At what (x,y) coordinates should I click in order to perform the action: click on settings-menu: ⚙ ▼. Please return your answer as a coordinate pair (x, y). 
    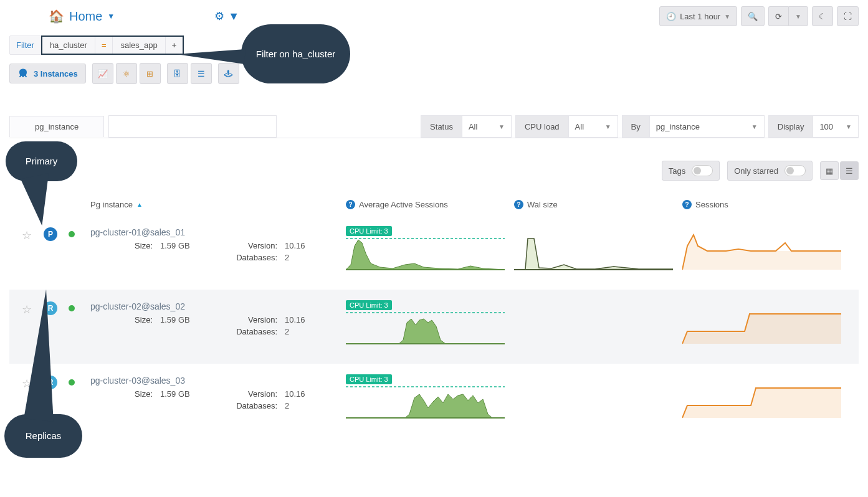
    Looking at the image, I should click on (227, 16).